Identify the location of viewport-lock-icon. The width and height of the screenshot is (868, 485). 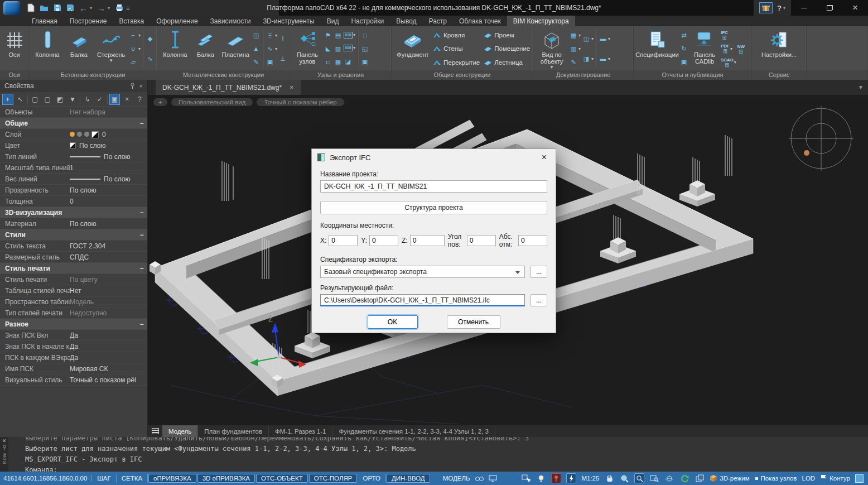
(700, 478).